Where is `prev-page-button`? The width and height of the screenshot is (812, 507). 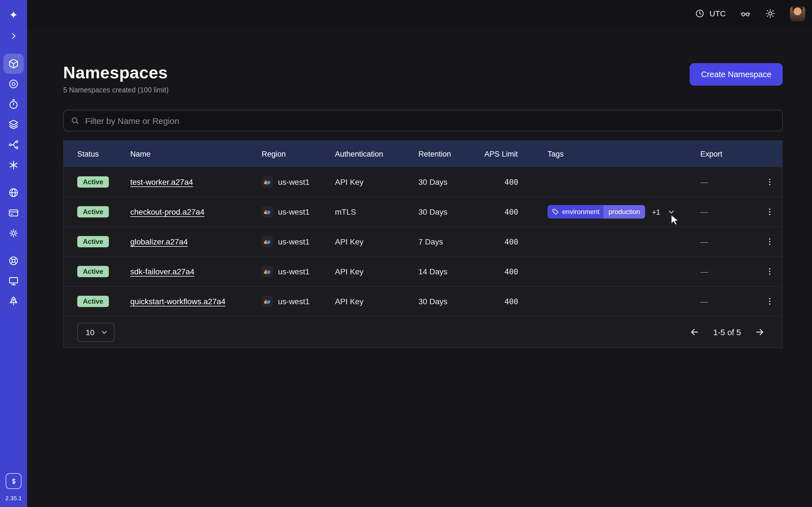 prev-page-button is located at coordinates (695, 332).